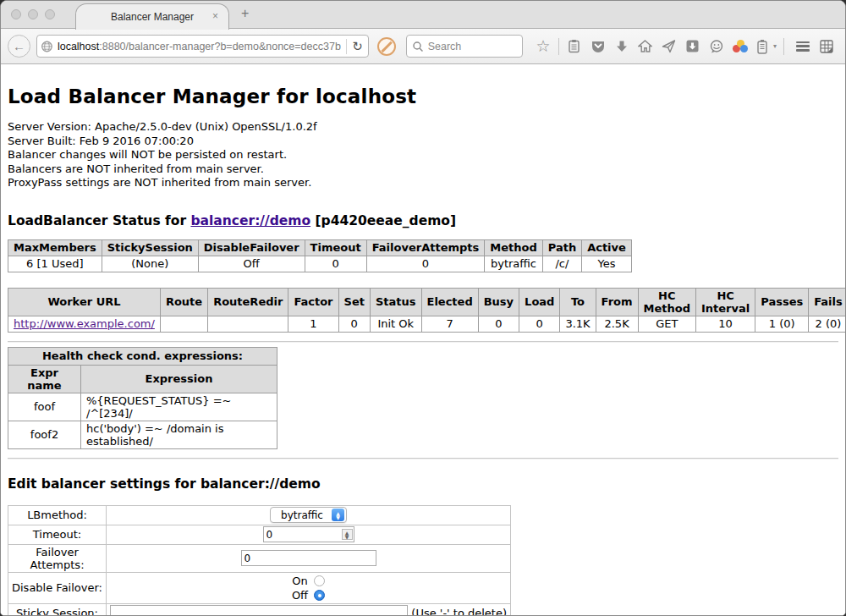 The image size is (846, 616). Describe the element at coordinates (143, 355) in the screenshot. I see `health-title-row: Health check cond. expressions:` at that location.